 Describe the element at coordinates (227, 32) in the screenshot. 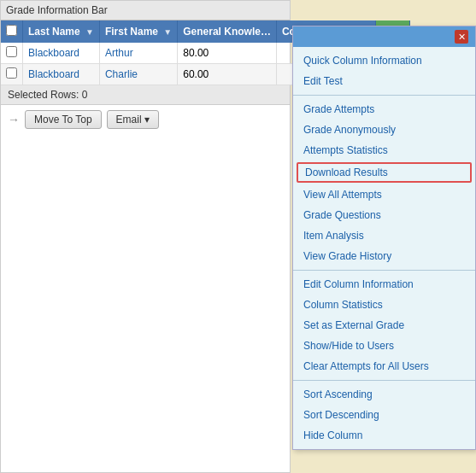

I see `header-general-knowledge: General Knowle…` at that location.